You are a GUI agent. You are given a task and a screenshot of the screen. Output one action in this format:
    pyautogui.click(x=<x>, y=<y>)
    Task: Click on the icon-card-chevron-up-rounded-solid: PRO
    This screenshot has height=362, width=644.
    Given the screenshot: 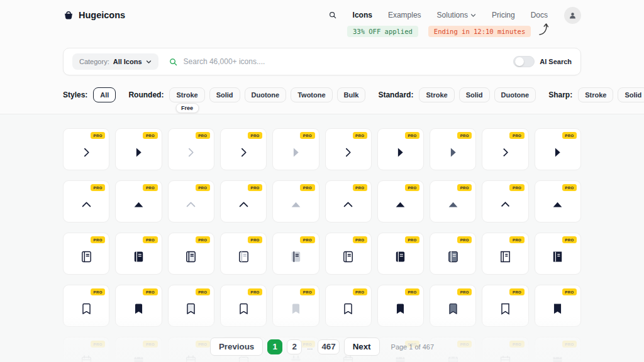 What is the action you would take?
    pyautogui.click(x=138, y=201)
    